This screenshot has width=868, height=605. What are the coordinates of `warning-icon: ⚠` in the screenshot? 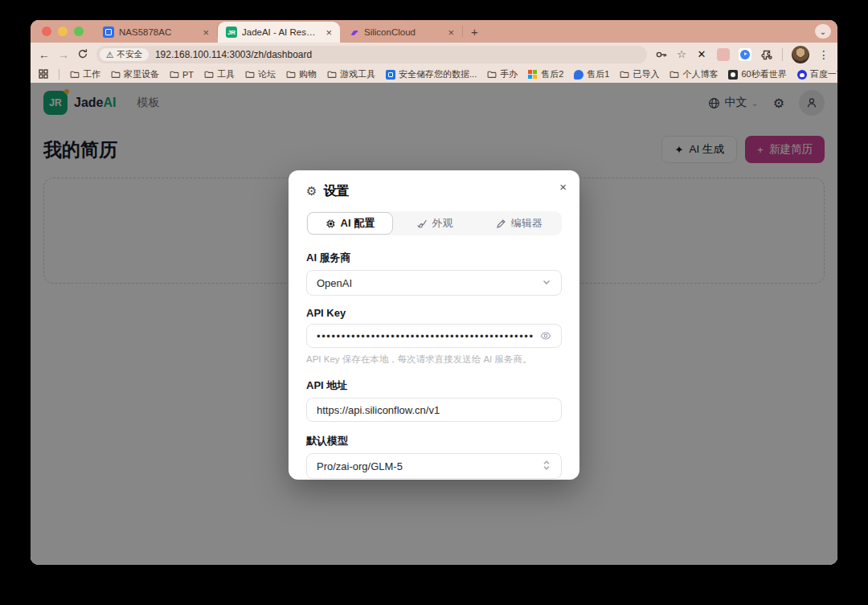 It's located at (109, 55).